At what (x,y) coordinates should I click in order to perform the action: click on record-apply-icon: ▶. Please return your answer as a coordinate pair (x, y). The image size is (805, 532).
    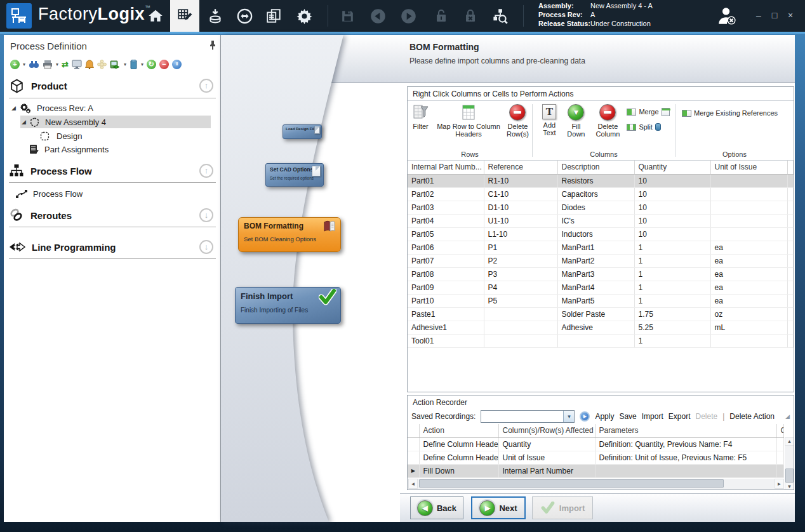
    Looking at the image, I should click on (585, 416).